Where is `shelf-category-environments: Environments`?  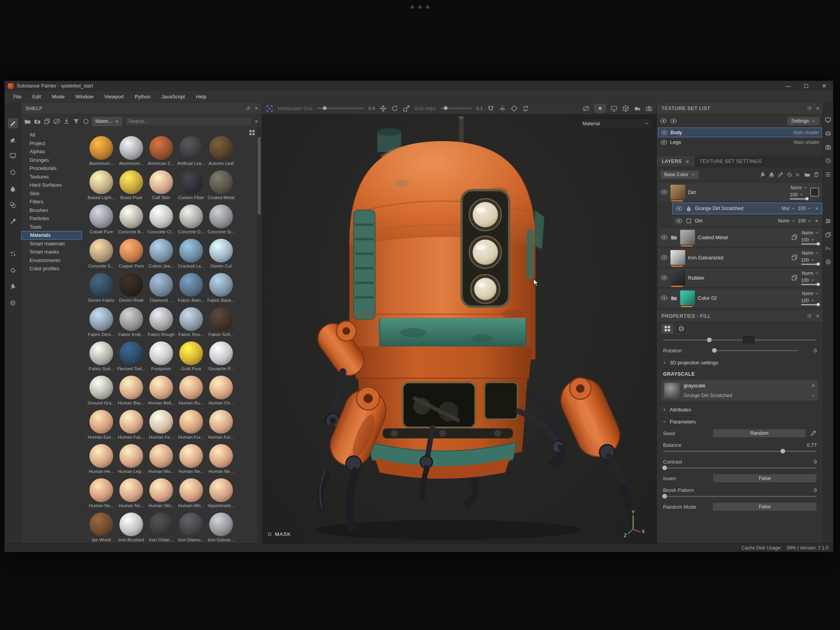 shelf-category-environments: Environments is located at coordinates (51, 261).